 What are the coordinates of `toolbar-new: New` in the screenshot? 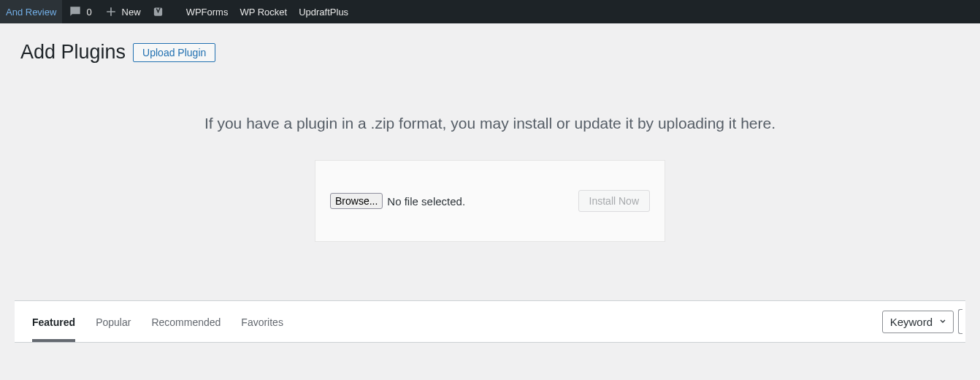 It's located at (123, 12).